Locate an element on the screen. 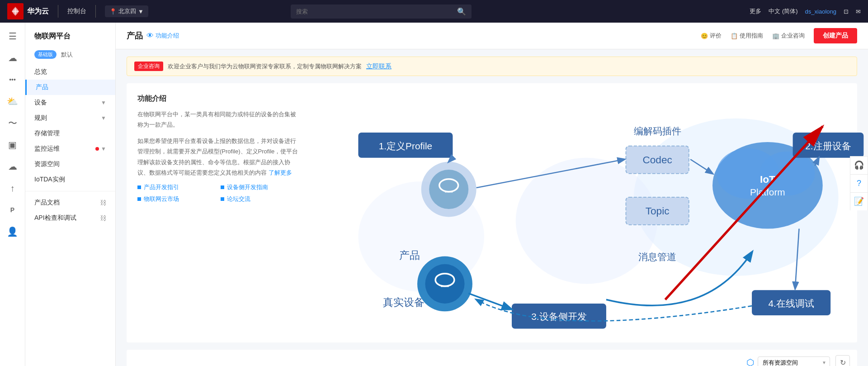  sidebar-icon-dots: ••• is located at coordinates (13, 80).